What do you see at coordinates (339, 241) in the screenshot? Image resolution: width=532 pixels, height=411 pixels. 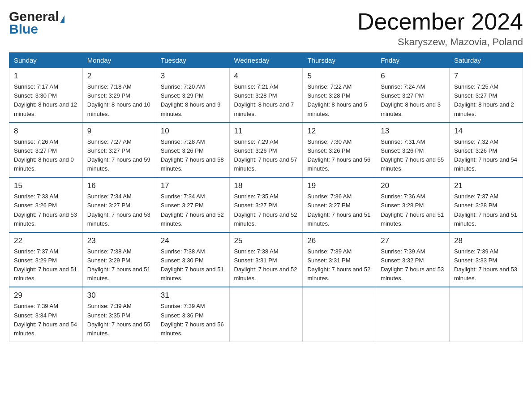 I see `day-number: 26` at bounding box center [339, 241].